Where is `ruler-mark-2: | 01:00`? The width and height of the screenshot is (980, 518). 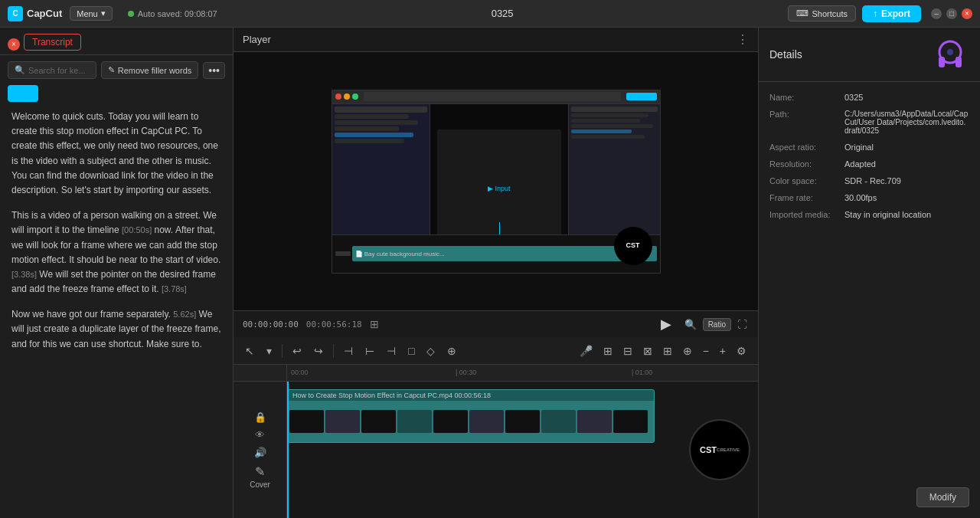 ruler-mark-2: | 01:00 is located at coordinates (642, 372).